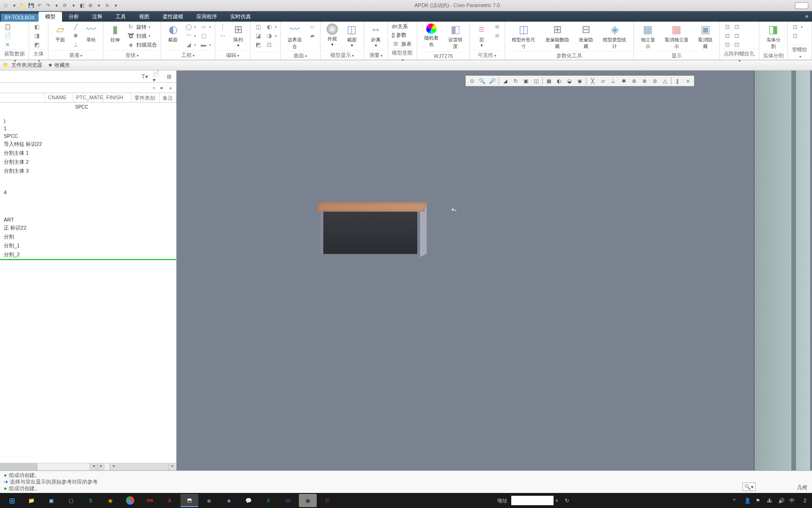  What do you see at coordinates (497, 27) in the screenshot?
I see `vis-icon1: ≋` at bounding box center [497, 27].